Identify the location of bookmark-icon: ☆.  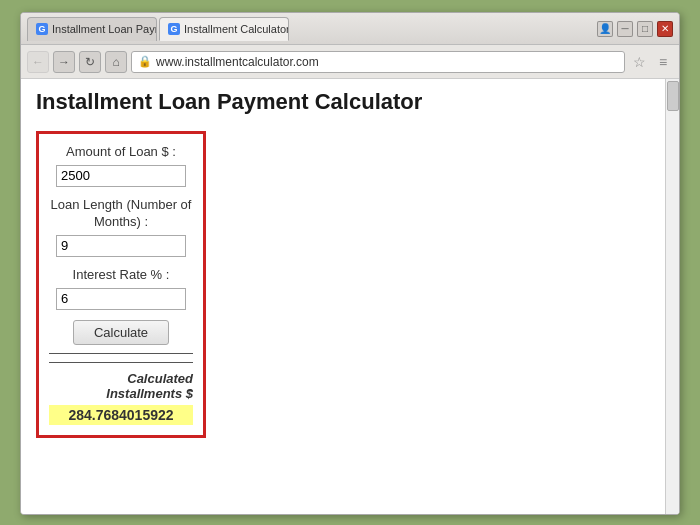
(639, 62).